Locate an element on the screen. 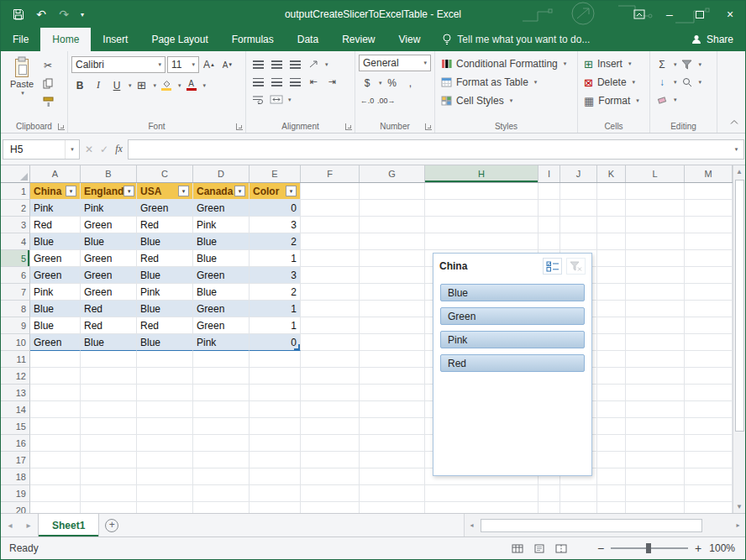  font-name-select: Calibri ▾ is located at coordinates (118, 65).